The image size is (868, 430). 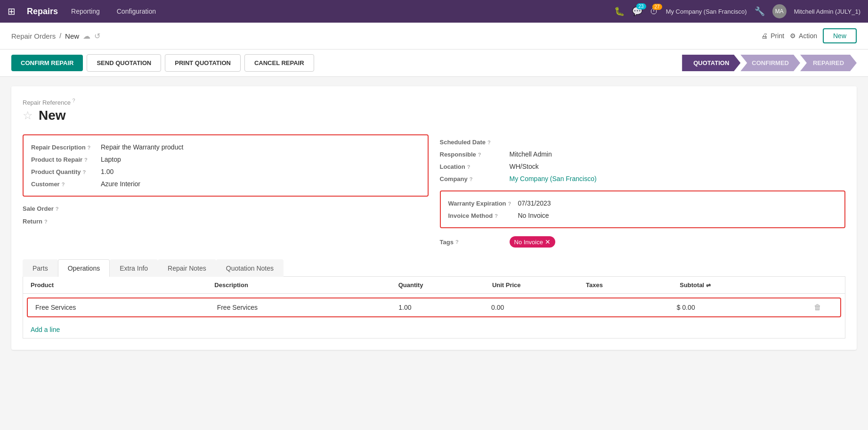 What do you see at coordinates (537, 285) in the screenshot?
I see `col-unit-price: Unit Price` at bounding box center [537, 285].